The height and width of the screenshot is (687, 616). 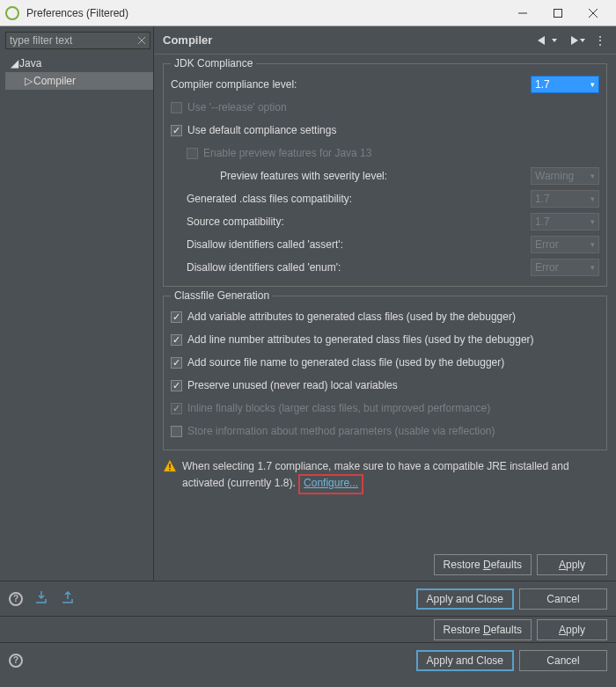 I want to click on source-compat-label: Source compatibility:, so click(x=236, y=222).